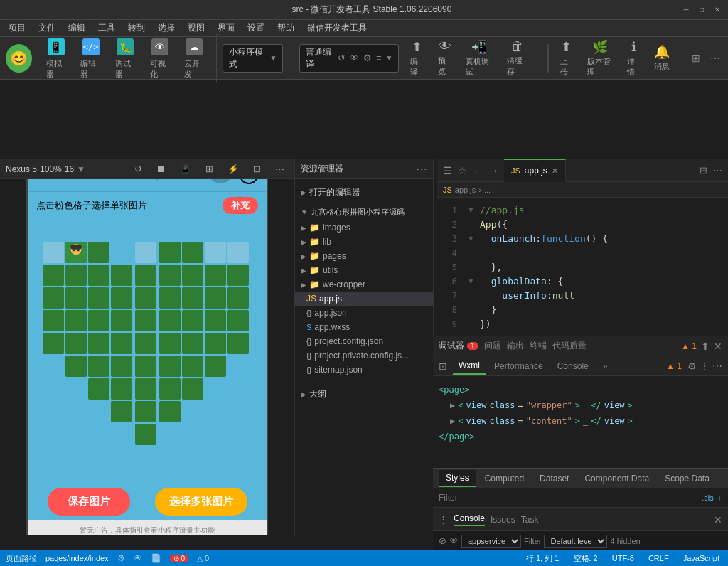 The image size is (728, 566). Describe the element at coordinates (493, 346) in the screenshot. I see `debug-tab-issues: 问题` at that location.